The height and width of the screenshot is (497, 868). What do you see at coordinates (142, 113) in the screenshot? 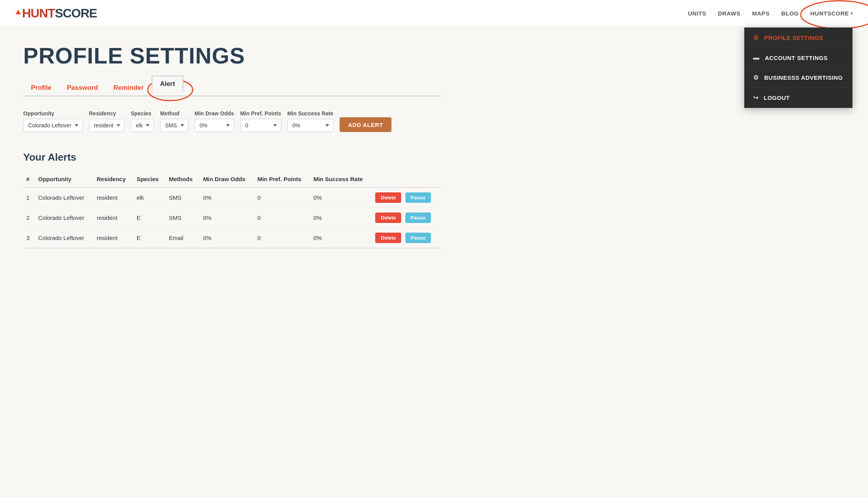
I see `label-species: Species` at bounding box center [142, 113].